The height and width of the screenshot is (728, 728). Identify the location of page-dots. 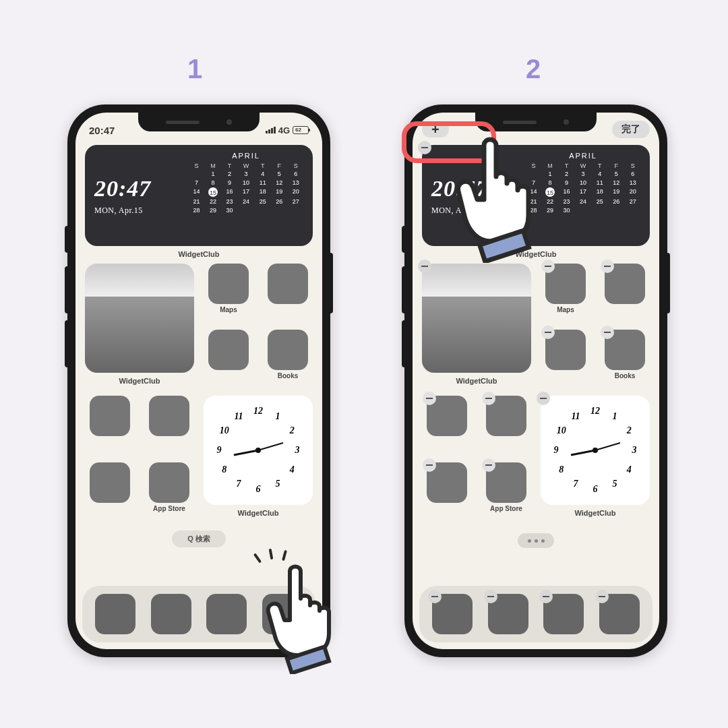
(536, 541).